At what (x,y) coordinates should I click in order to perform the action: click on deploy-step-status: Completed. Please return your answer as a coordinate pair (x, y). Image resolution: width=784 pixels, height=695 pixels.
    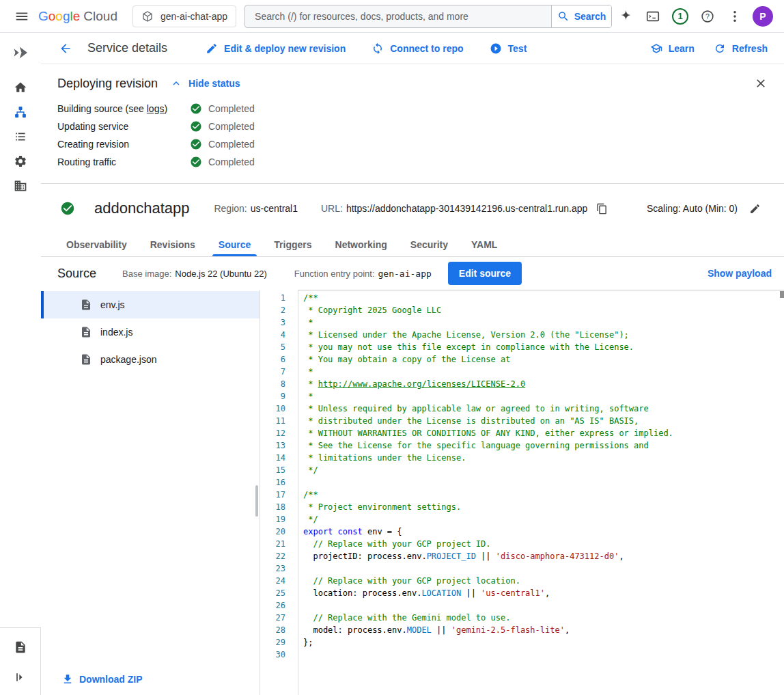
    Looking at the image, I should click on (223, 109).